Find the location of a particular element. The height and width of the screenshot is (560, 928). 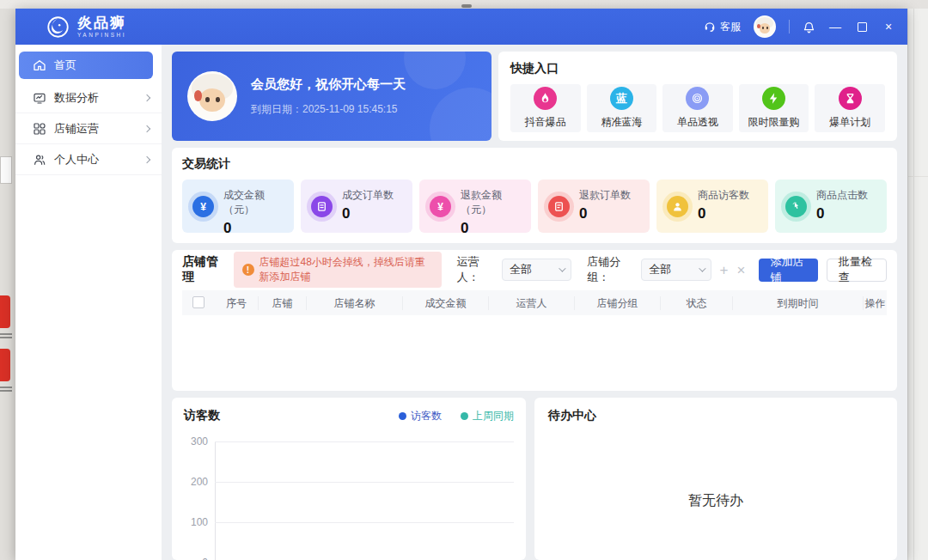

quick-entry-douyin-hot: 抖音爆品 is located at coordinates (546, 108).